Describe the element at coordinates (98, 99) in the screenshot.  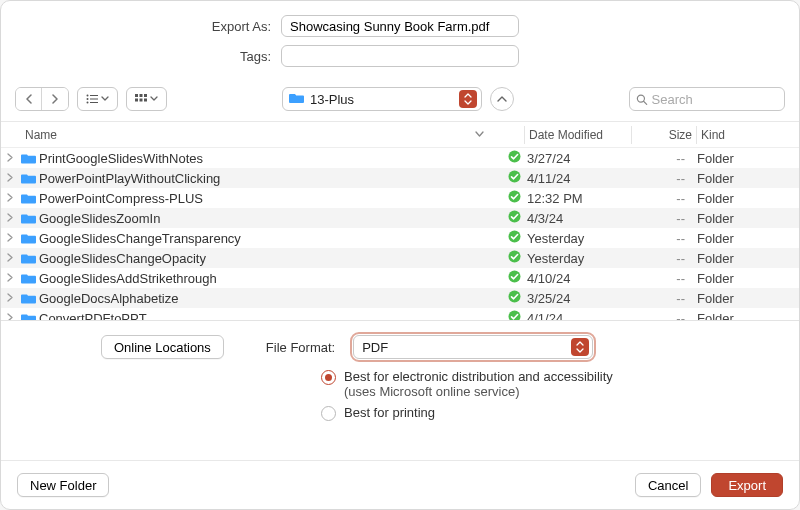
I see `view-mode-button` at that location.